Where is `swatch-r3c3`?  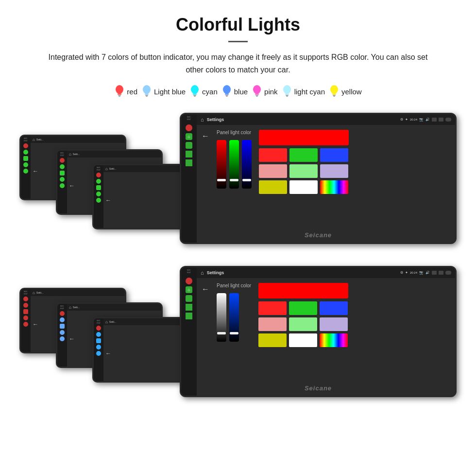 swatch-r3c3 is located at coordinates (334, 187).